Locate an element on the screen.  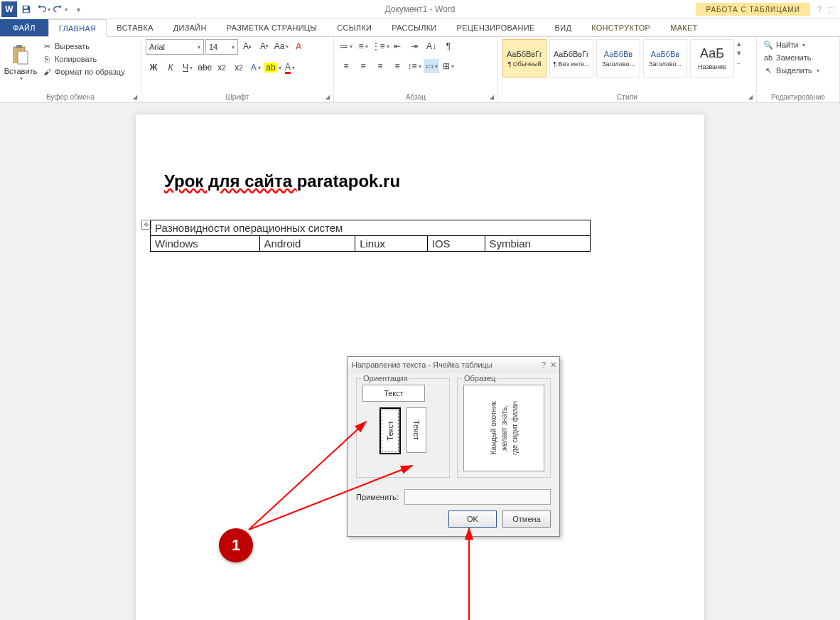
styles-dialog-launcher: ◢ is located at coordinates (750, 97).